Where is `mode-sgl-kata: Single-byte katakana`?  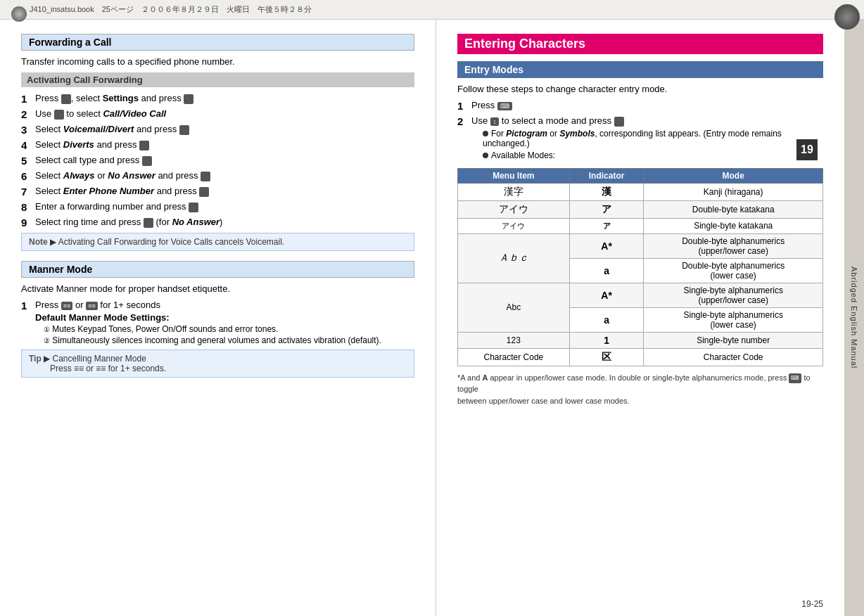
mode-sgl-kata: Single-byte katakana is located at coordinates (733, 226).